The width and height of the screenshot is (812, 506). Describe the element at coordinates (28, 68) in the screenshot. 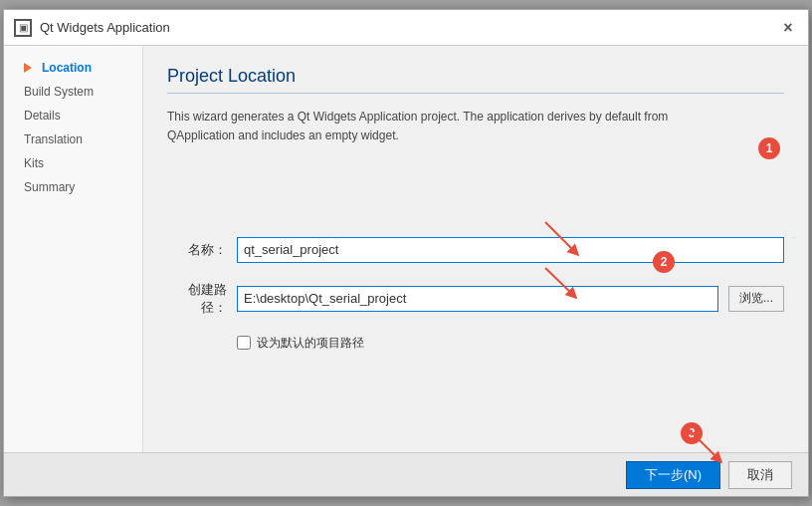

I see `active-arrow-icon` at that location.